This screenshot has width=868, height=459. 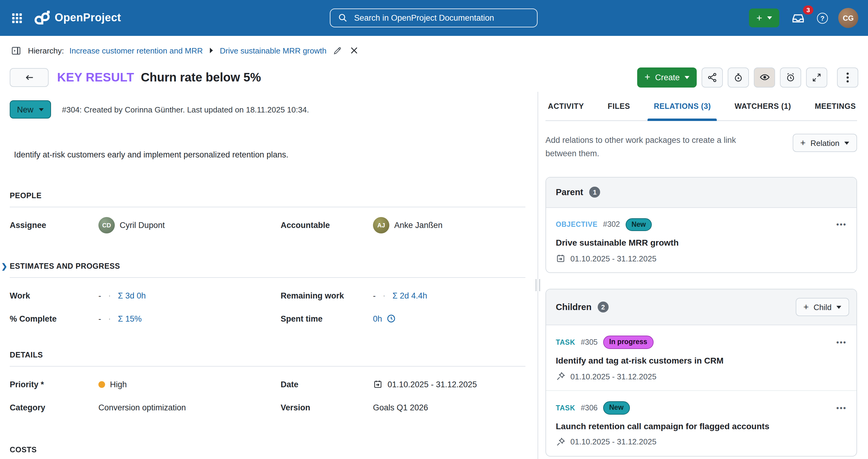 I want to click on search-icon, so click(x=343, y=18).